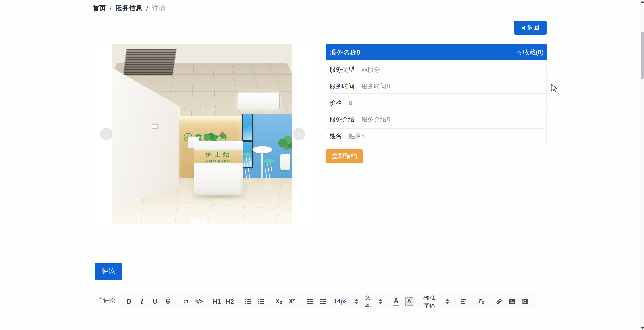  Describe the element at coordinates (519, 52) in the screenshot. I see `star-icon: ☆` at that location.